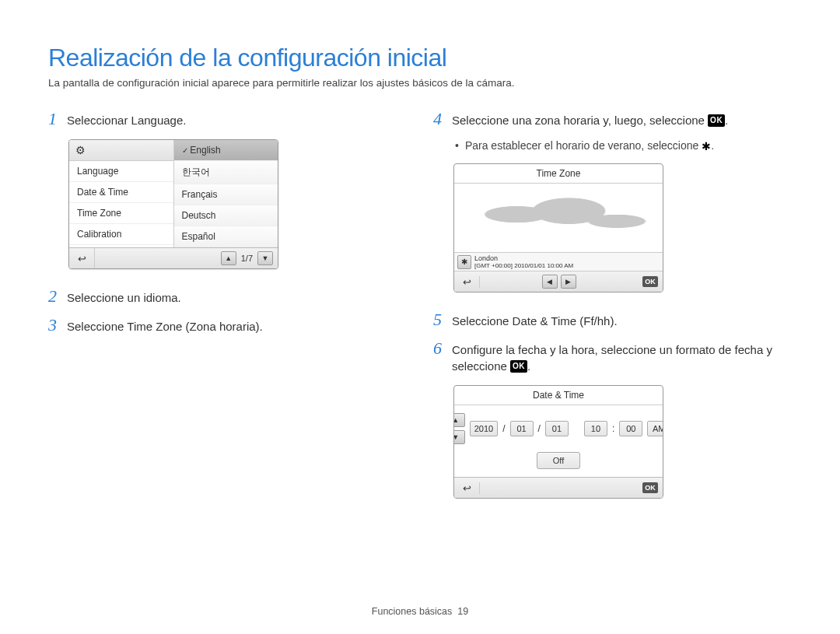 The width and height of the screenshot is (840, 634). I want to click on language-option: Français, so click(226, 194).